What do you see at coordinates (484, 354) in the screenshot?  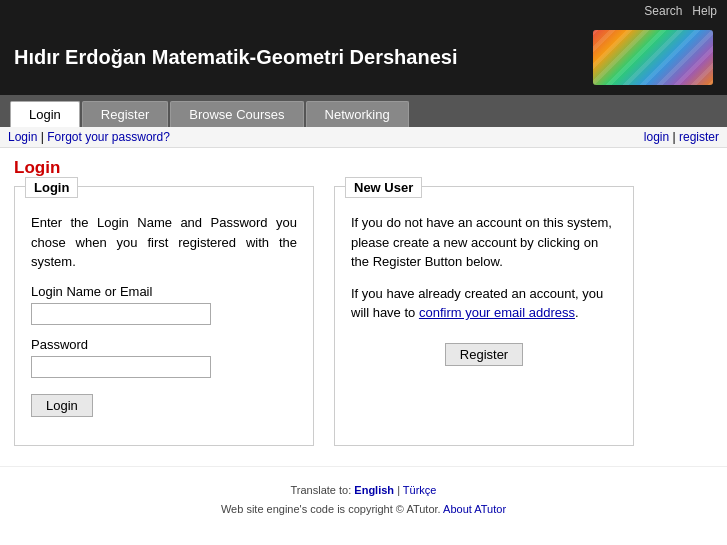 I see `register-button-area: Register` at bounding box center [484, 354].